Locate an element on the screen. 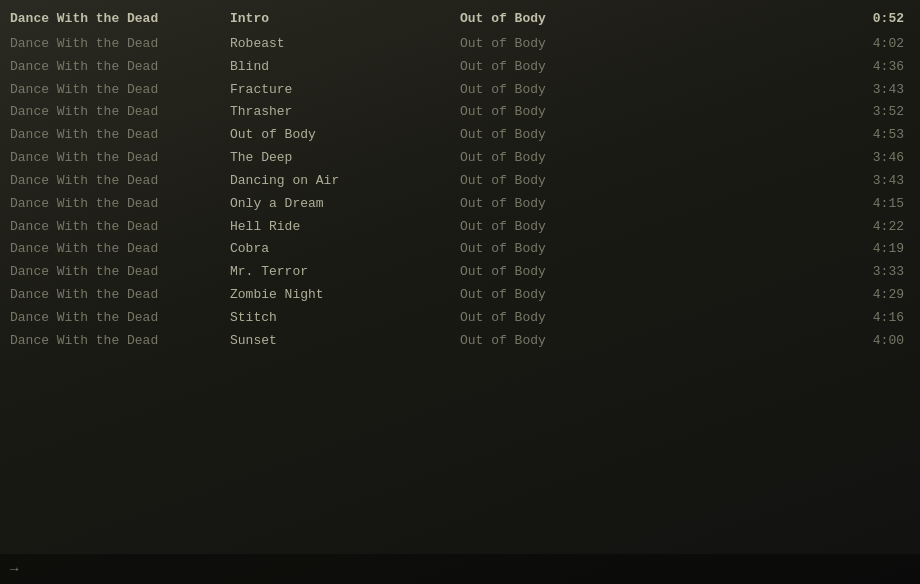  table-row: Dance With the DeadMr. TerrorOut of Body… is located at coordinates (460, 272).